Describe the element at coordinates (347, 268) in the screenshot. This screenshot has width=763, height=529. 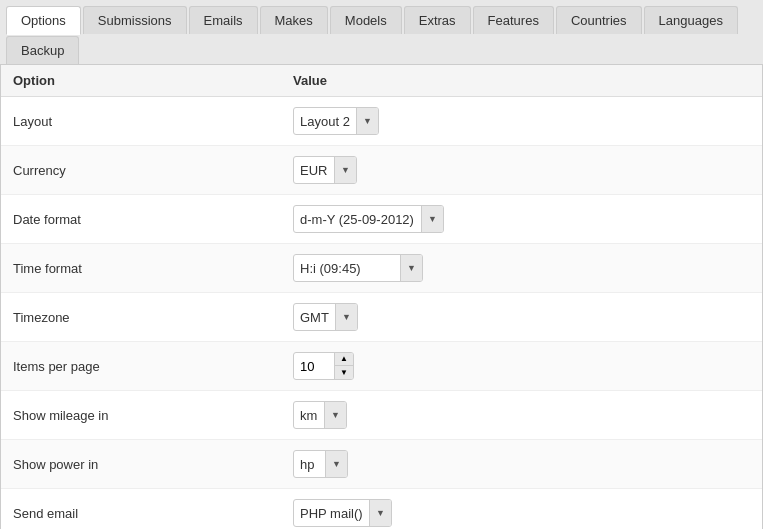
I see `select-time-format: H:i (09:45)h:i A (09:45 AM)` at that location.